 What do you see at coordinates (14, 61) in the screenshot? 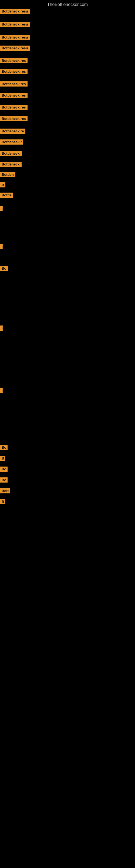
I see `bottleneck-label-5: Bottleneck res` at bounding box center [14, 61].